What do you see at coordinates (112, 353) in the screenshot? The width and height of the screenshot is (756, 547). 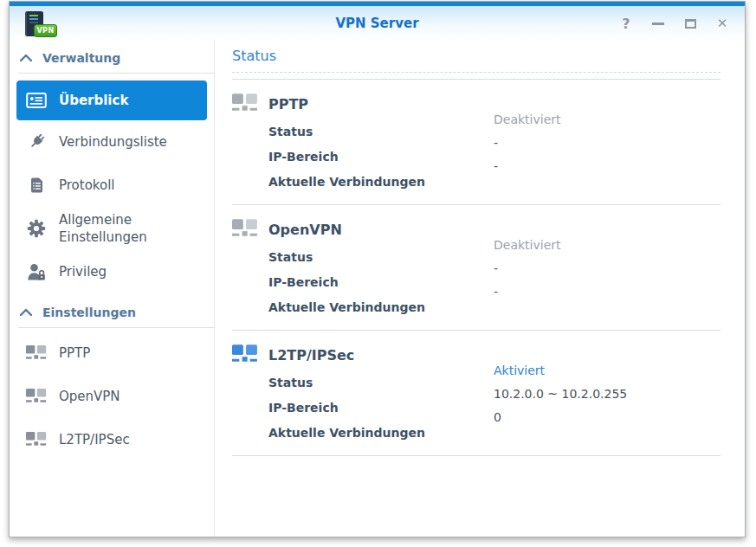 I see `sidebar-item-pptp: PPTP` at bounding box center [112, 353].